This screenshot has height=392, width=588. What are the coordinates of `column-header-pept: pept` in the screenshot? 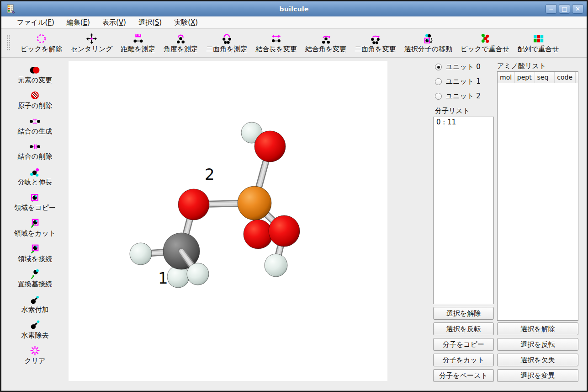 It's located at (525, 78).